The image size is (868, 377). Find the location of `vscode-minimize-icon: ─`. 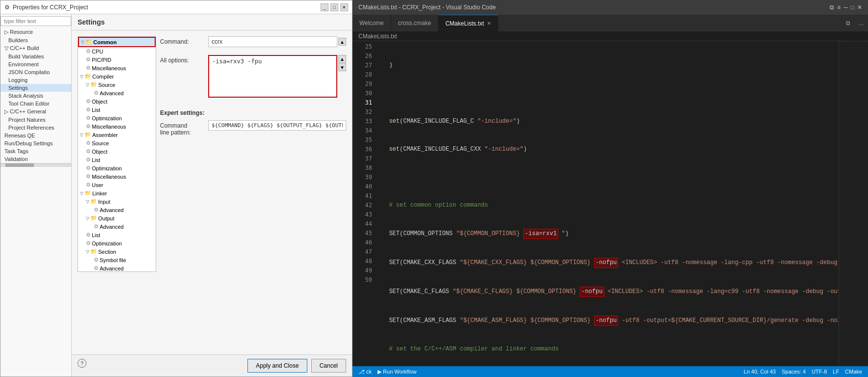

vscode-minimize-icon: ─ is located at coordinates (845, 7).